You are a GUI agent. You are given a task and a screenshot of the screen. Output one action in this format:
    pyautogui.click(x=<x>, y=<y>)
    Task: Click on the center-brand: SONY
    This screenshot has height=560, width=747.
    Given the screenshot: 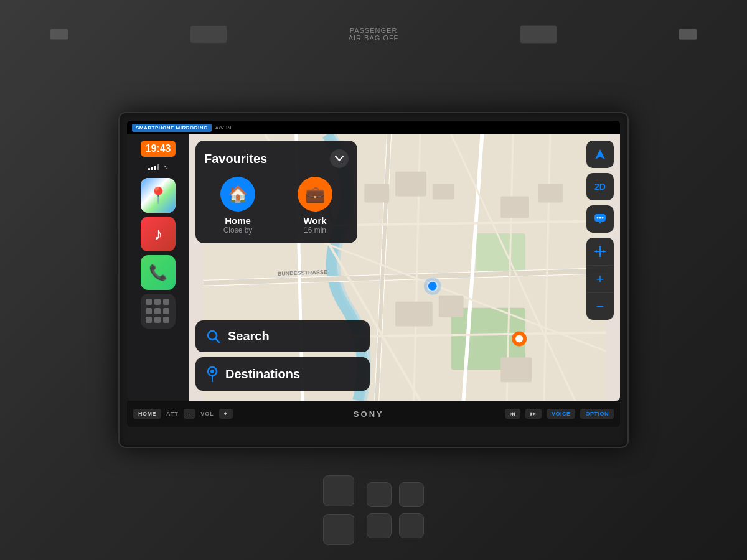 What is the action you would take?
    pyautogui.click(x=369, y=414)
    